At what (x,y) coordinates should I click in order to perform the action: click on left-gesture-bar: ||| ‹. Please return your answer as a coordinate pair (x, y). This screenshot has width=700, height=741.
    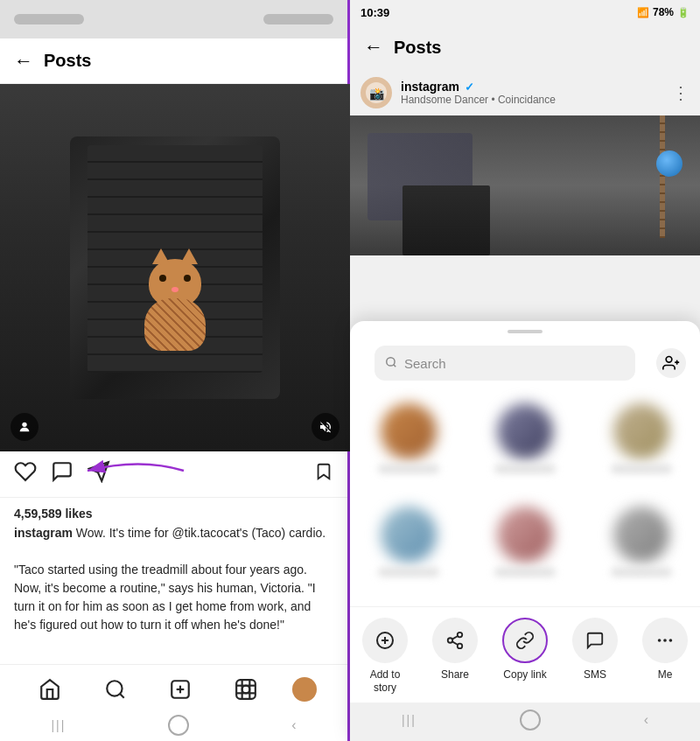
    Looking at the image, I should click on (173, 727).